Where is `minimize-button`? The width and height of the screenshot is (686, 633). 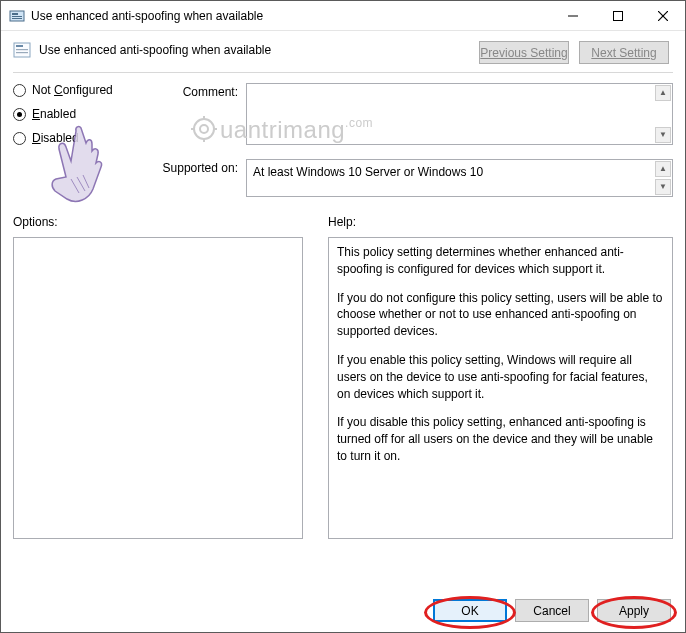 minimize-button is located at coordinates (572, 16).